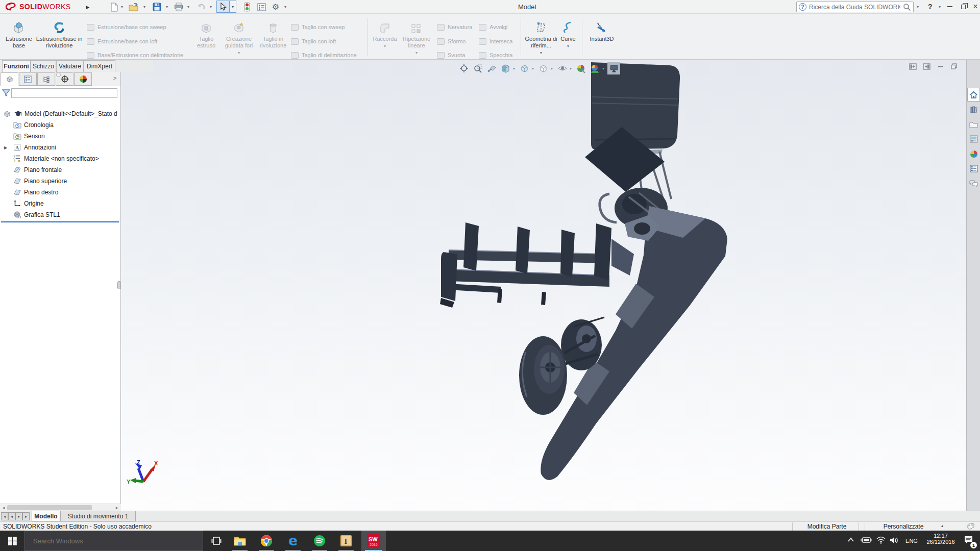 The width and height of the screenshot is (980, 551). I want to click on tab-nav-next-button: ▸, so click(19, 516).